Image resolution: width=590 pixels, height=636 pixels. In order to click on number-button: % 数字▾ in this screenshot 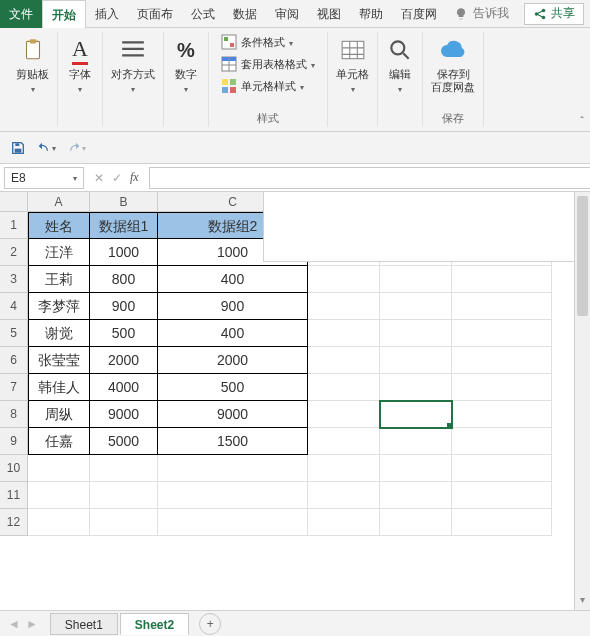, I will do `click(186, 64)`.